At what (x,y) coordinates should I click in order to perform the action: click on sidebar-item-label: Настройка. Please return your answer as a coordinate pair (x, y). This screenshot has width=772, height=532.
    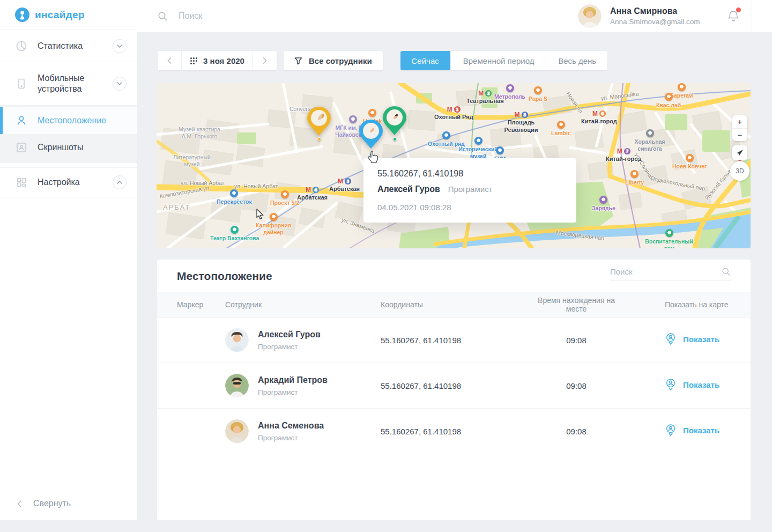
    Looking at the image, I should click on (70, 182).